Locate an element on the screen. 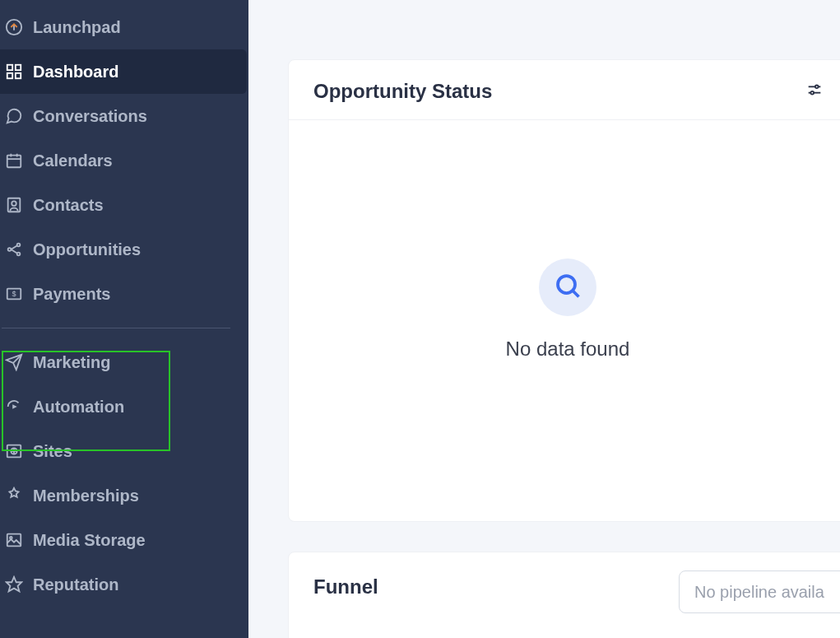 The image size is (840, 638). payments-icon: $ is located at coordinates (18, 294).